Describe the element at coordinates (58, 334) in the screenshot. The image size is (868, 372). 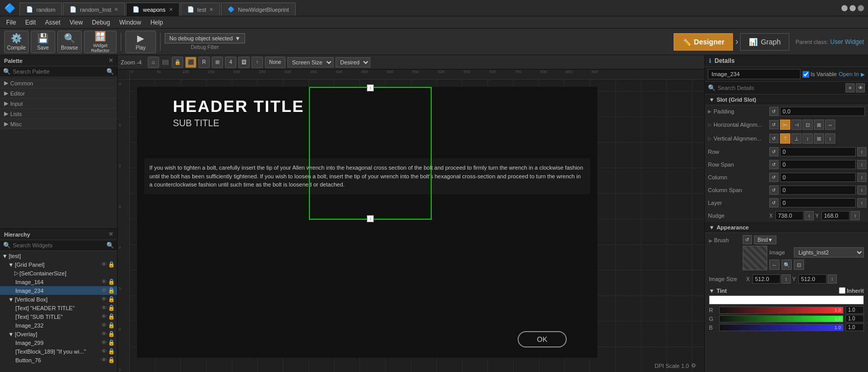
I see `hierarchy-item-overlay: ▼ [Overlay] 👁 🔒` at that location.